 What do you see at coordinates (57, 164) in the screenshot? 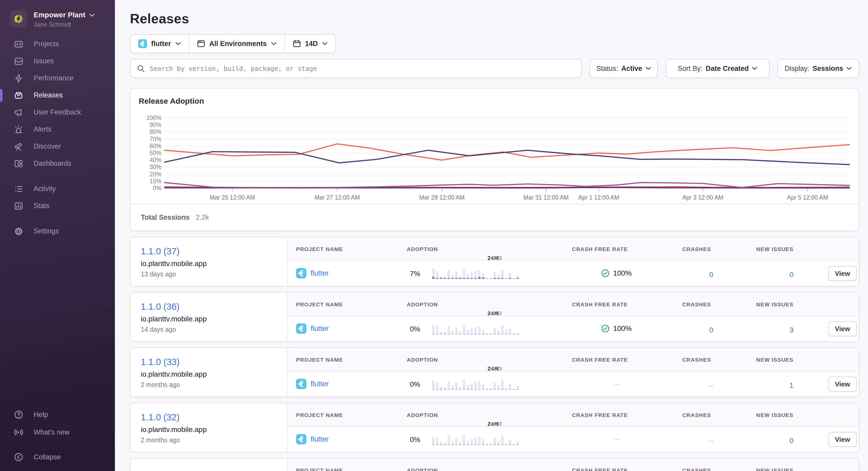
I see `sidebar-item-dashboards: Dashboards` at bounding box center [57, 164].